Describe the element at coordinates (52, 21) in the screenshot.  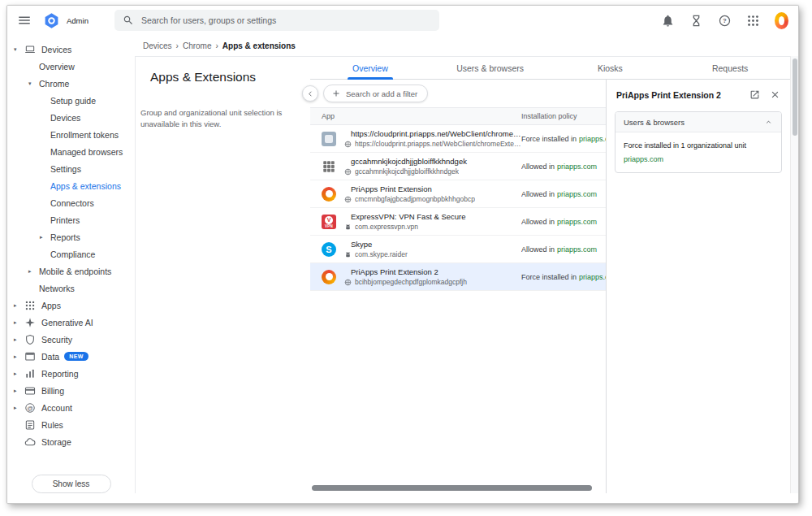
I see `admin-logo-icon` at that location.